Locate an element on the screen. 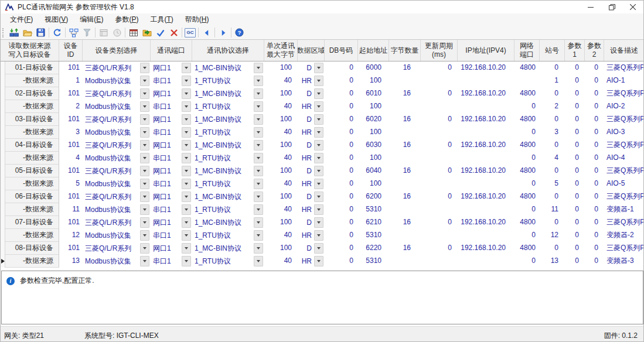 The image size is (644, 342). cell-net_port: 4800 is located at coordinates (527, 68).